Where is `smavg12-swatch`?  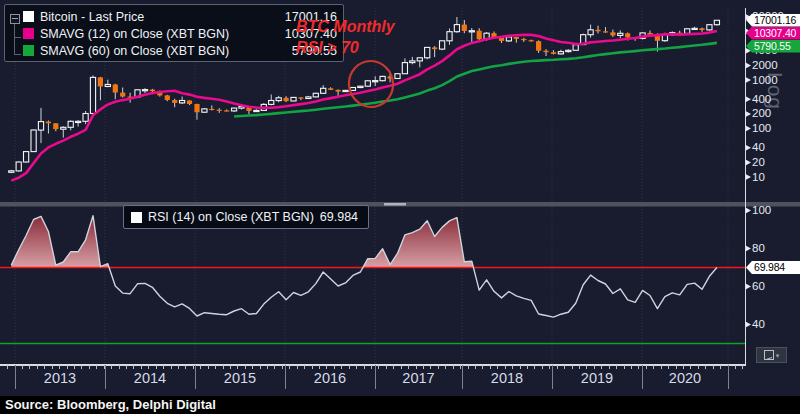 smavg12-swatch is located at coordinates (28, 34).